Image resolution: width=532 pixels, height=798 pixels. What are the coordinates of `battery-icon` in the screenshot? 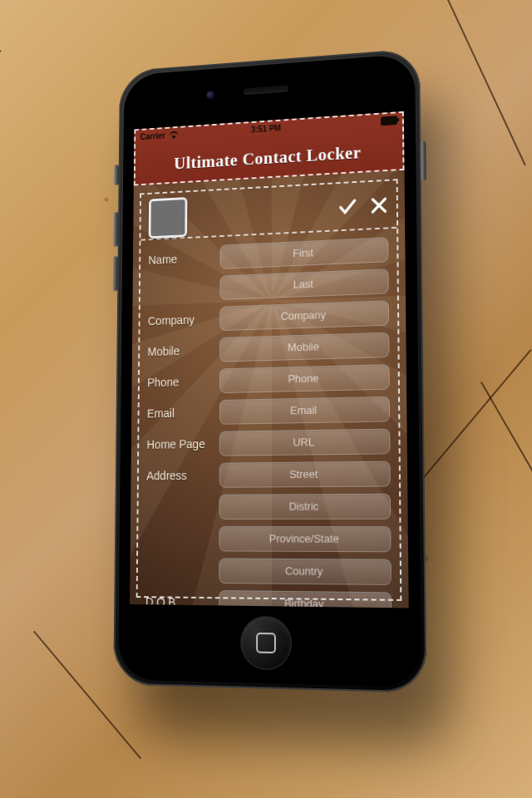 It's located at (389, 120).